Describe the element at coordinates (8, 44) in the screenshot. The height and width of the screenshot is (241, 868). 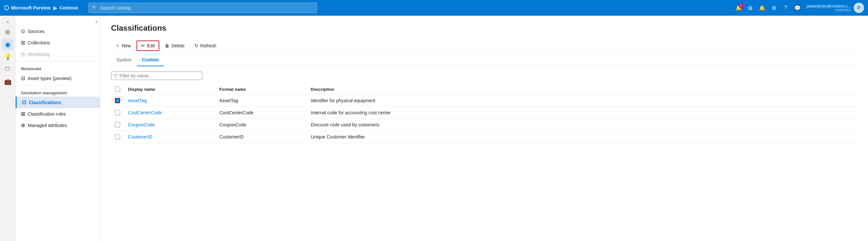
I see `catalog-icon: ◉` at that location.